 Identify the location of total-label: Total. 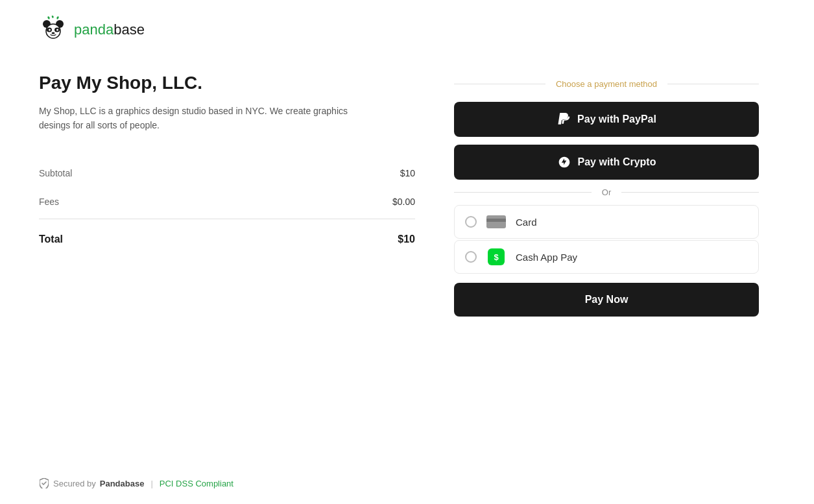
(51, 239).